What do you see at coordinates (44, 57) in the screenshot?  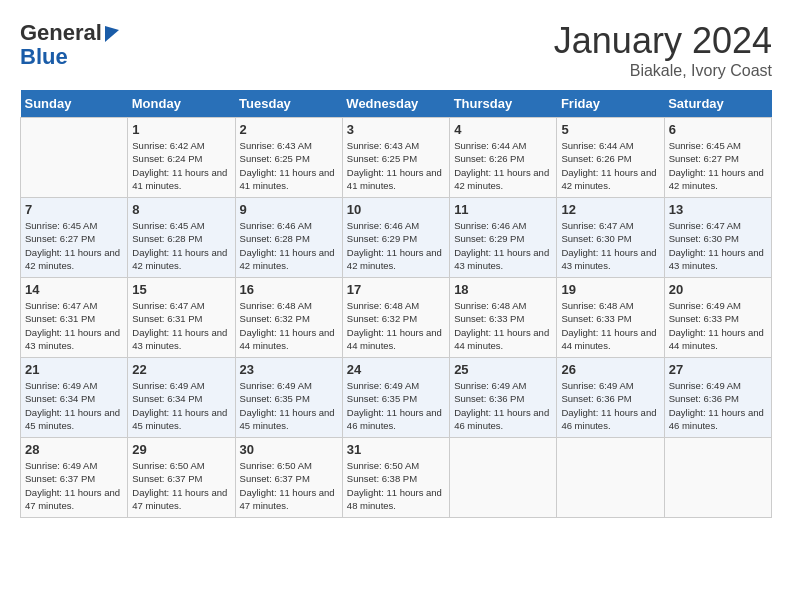 I see `logo-blue: Blue` at bounding box center [44, 57].